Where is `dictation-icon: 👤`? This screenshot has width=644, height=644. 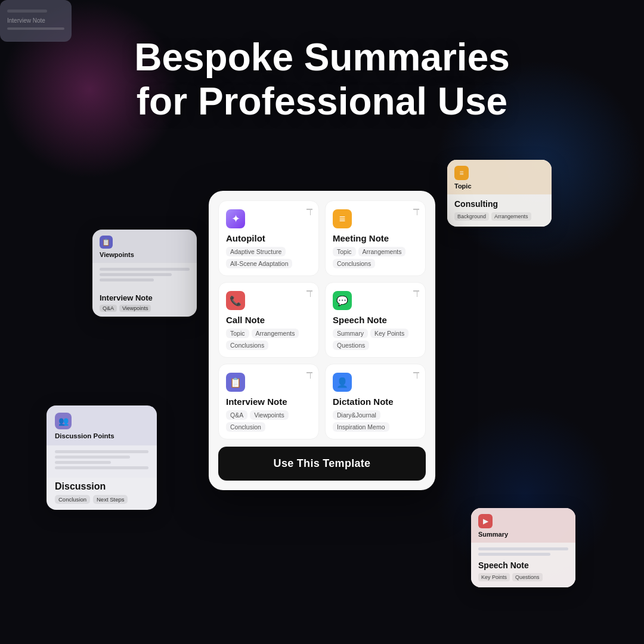 dictation-icon: 👤 is located at coordinates (342, 382).